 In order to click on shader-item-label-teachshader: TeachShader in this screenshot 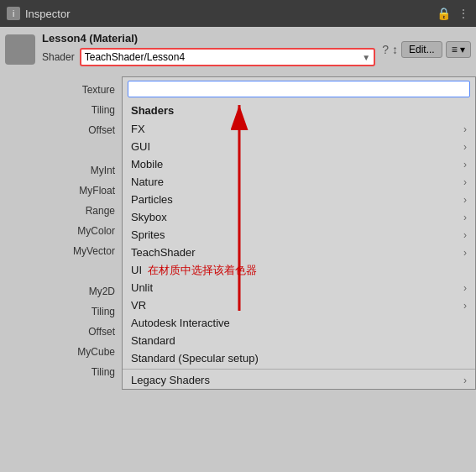, I will do `click(163, 252)`.